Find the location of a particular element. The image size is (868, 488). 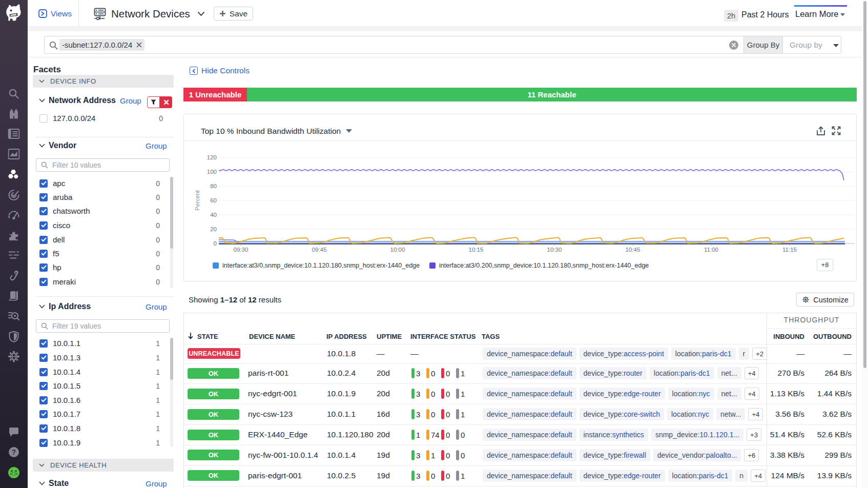

svg-text: 09:30 is located at coordinates (241, 250).